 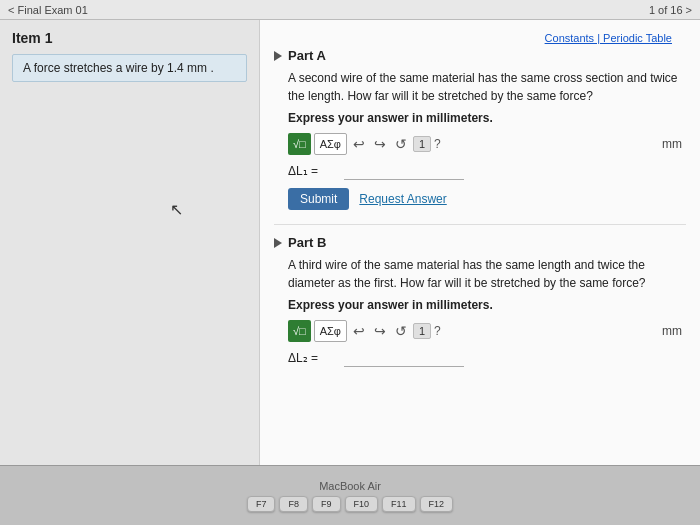 I want to click on part-b-symbol-btn: ΑΣφ, so click(x=330, y=331).